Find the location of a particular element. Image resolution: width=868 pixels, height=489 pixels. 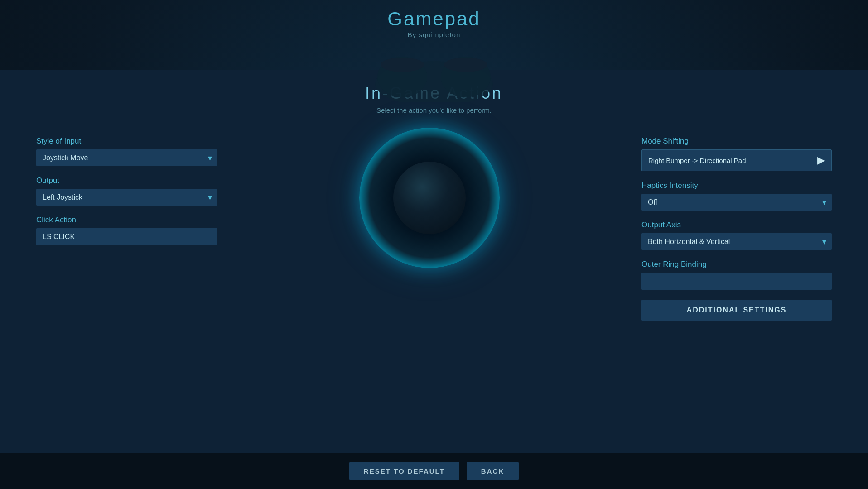

output-axis-group: Output Axis Both Horizontal & Vertical ▾ is located at coordinates (737, 235).